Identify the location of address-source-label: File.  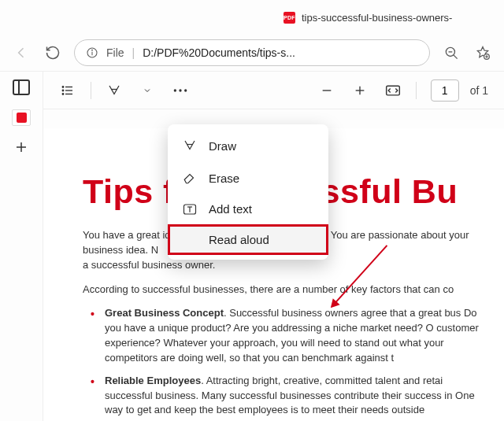
(115, 53).